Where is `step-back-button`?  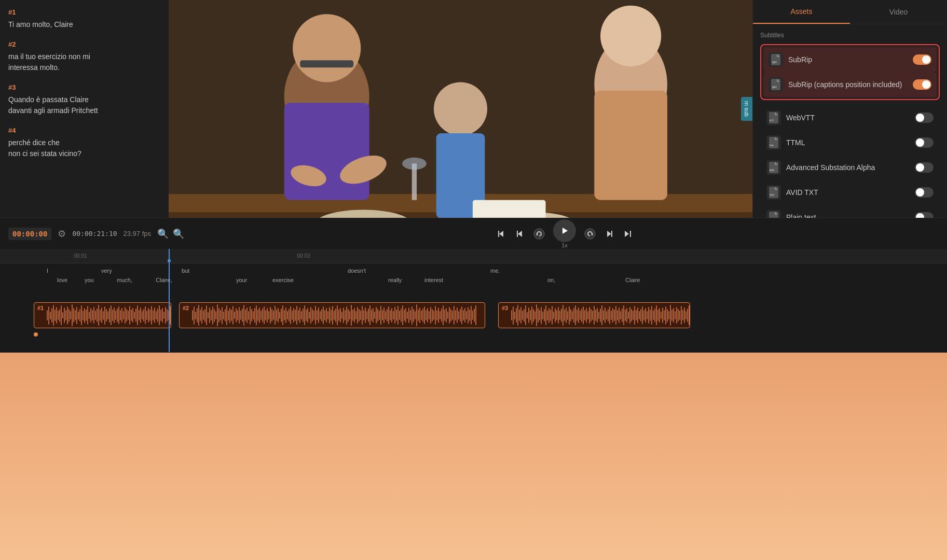 step-back-button is located at coordinates (520, 234).